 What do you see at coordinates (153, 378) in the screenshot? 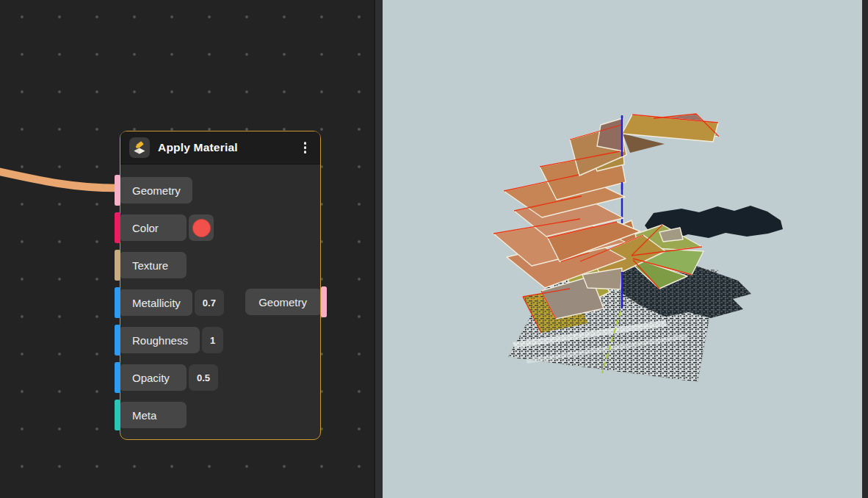
I see `input-label-opacity: Opacity` at bounding box center [153, 378].